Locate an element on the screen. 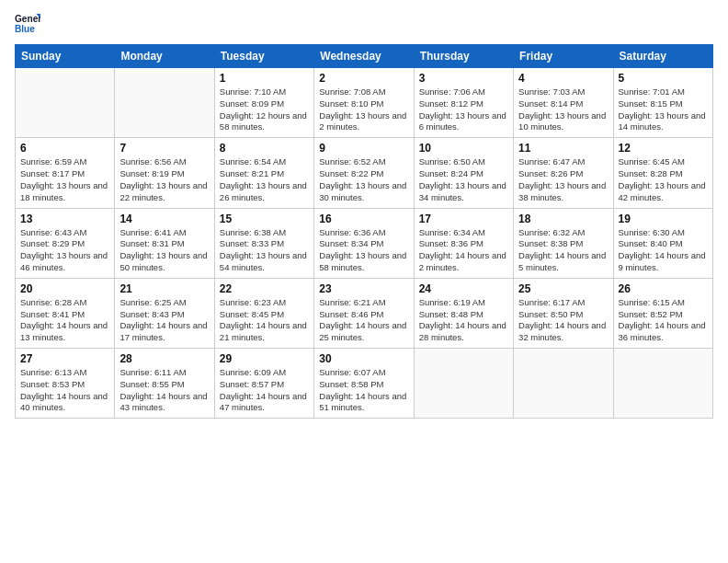 The width and height of the screenshot is (728, 563). cell-info: Sunrise: 6:11 AM Sunset: 8:55 PM Dayligh… is located at coordinates (164, 390).